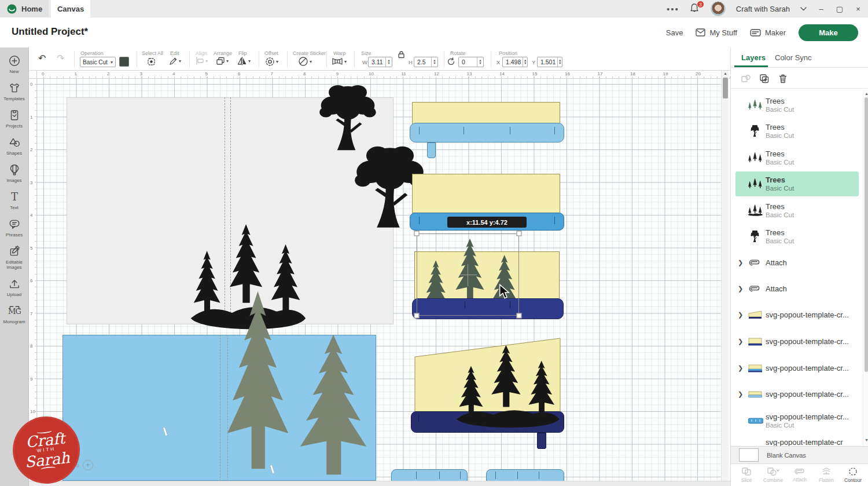 This screenshot has height=486, width=868. What do you see at coordinates (550, 62) in the screenshot?
I see `y-input: 1.501▲▼` at bounding box center [550, 62].